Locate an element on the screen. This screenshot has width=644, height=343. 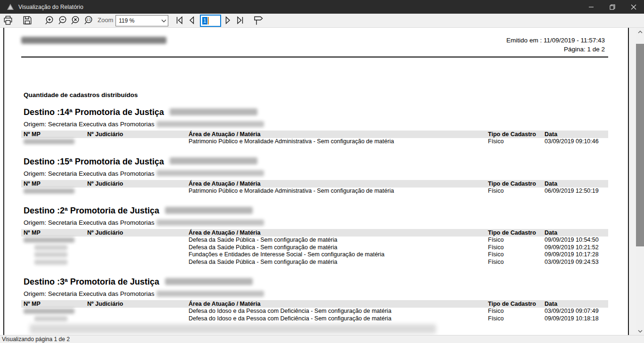
scroll-down-button is located at coordinates (640, 331).